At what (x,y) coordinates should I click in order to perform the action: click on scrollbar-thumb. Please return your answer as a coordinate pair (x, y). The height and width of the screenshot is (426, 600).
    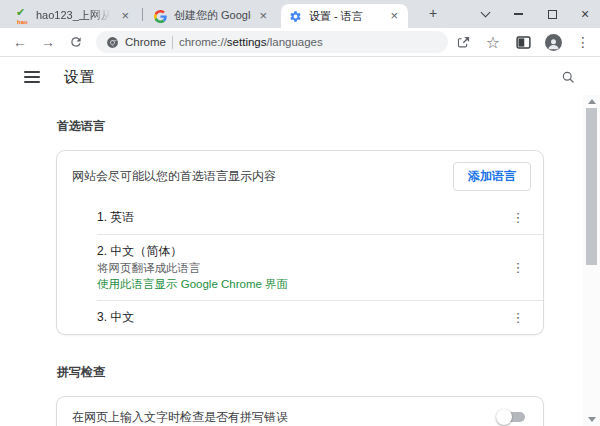
    Looking at the image, I should click on (592, 186).